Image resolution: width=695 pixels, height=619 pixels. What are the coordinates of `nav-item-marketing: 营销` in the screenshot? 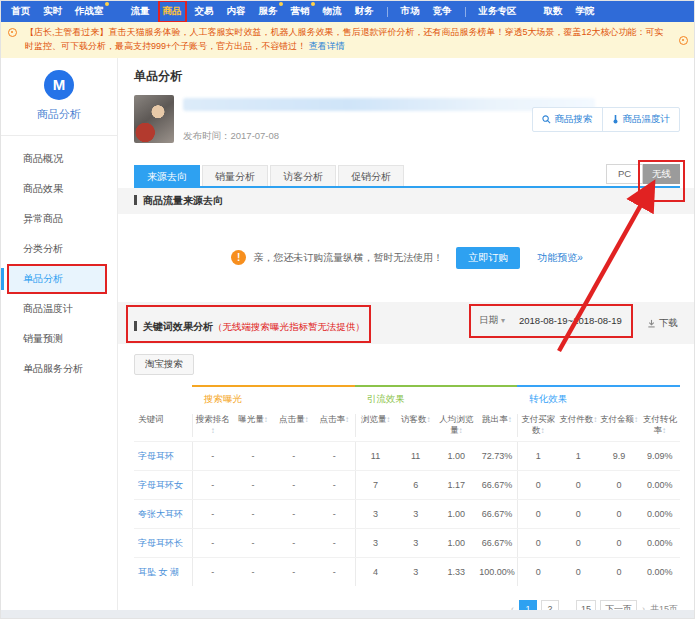 It's located at (300, 12).